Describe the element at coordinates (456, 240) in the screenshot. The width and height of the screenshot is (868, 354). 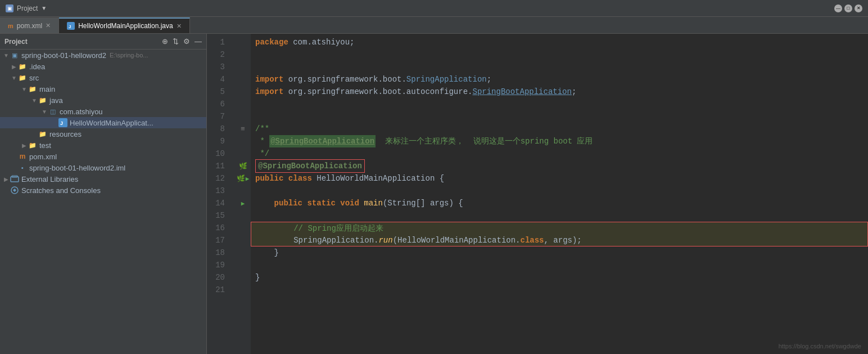
I see `run-args: (HelloWorldMainApplication.` at that location.